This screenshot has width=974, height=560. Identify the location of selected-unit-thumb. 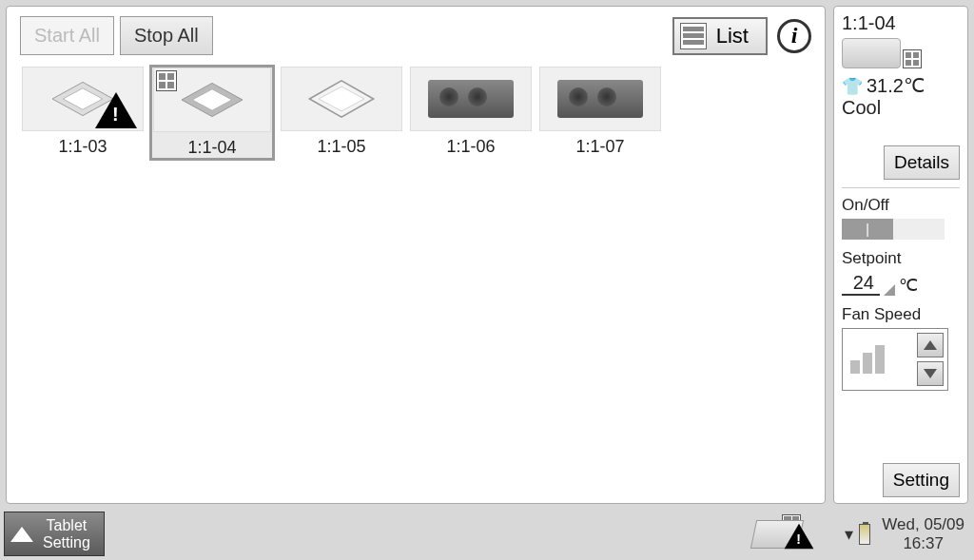
(901, 53).